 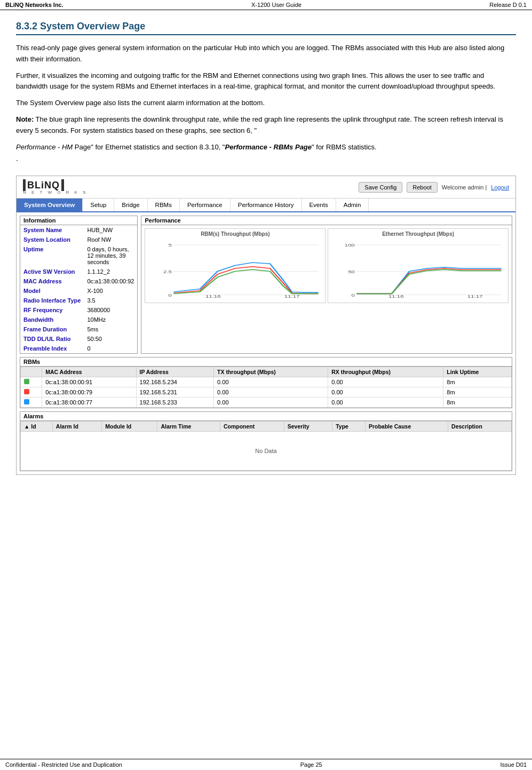 I want to click on rbms-col-mac: MAC Address, so click(x=89, y=372).